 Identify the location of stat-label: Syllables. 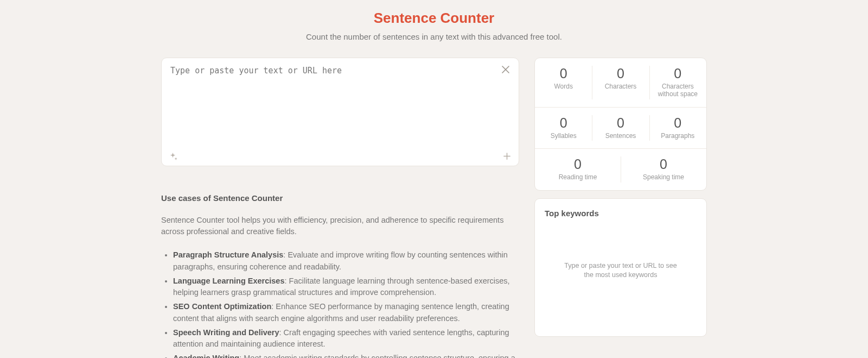
(563, 136).